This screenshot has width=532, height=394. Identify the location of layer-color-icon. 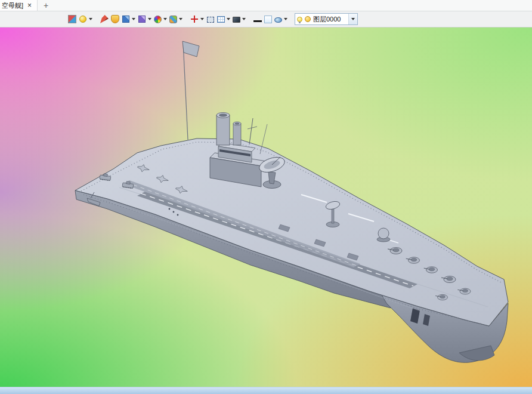
(308, 19).